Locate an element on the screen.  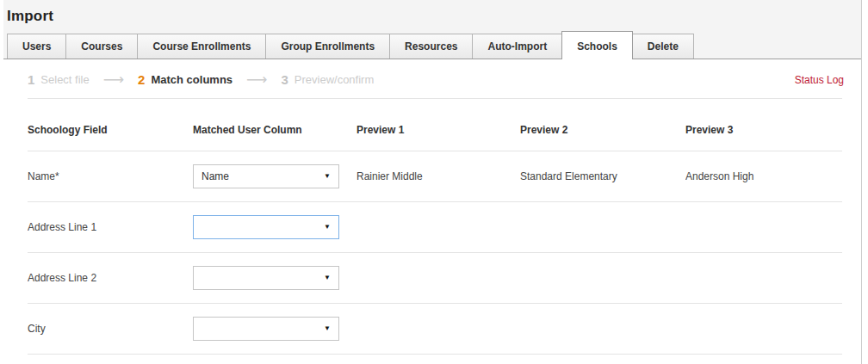
tab-bar: Users Courses Course Enrollments Group E… is located at coordinates (432, 45).